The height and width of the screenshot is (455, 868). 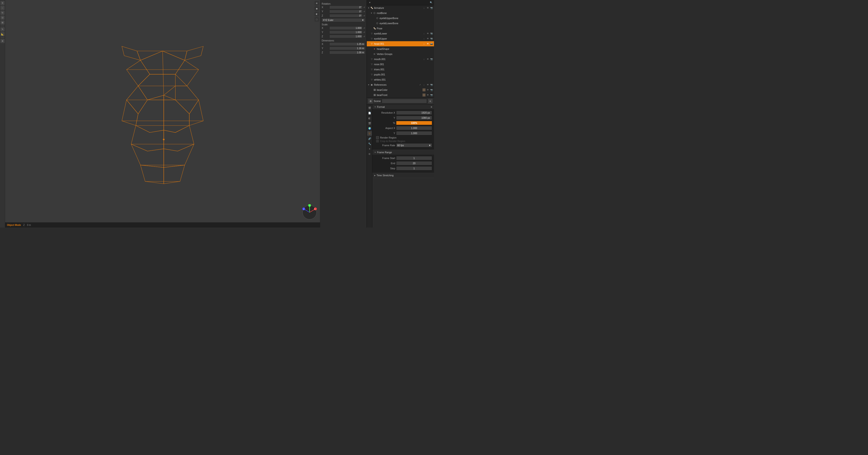 I want to click on scale-z-reset: ↺, so click(x=364, y=36).